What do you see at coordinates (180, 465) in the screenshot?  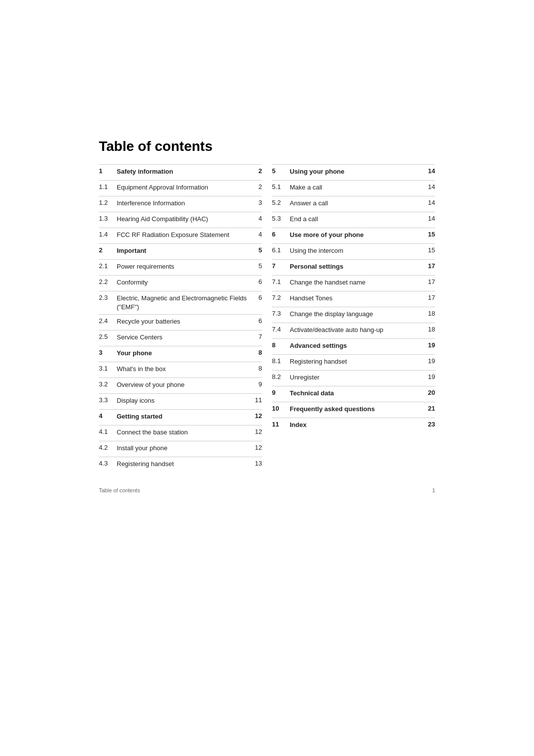 I see `toc-entry: 4.3Registering handset13` at bounding box center [180, 465].